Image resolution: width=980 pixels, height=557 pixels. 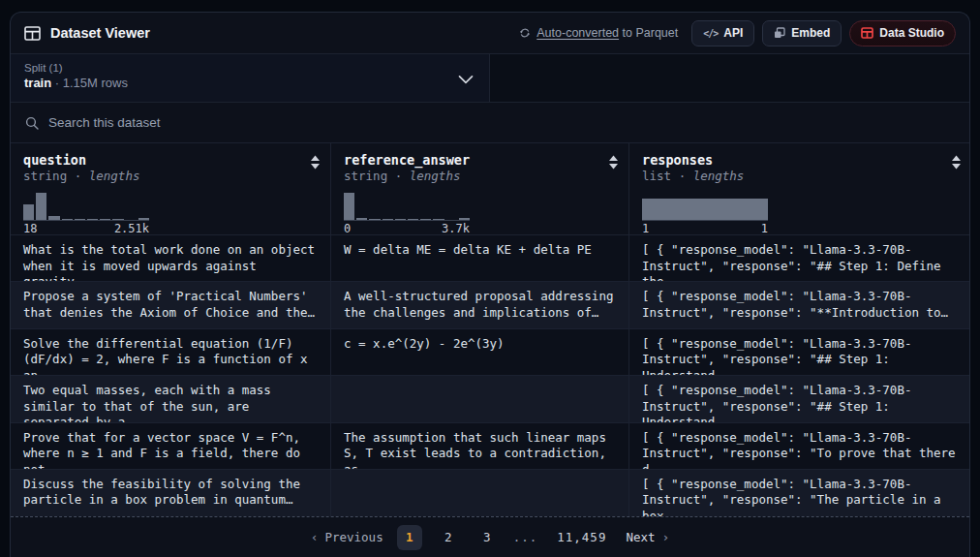 What do you see at coordinates (170, 353) in the screenshot?
I see `cell-question: Solve the differential equation (1/F) (d…` at bounding box center [170, 353].